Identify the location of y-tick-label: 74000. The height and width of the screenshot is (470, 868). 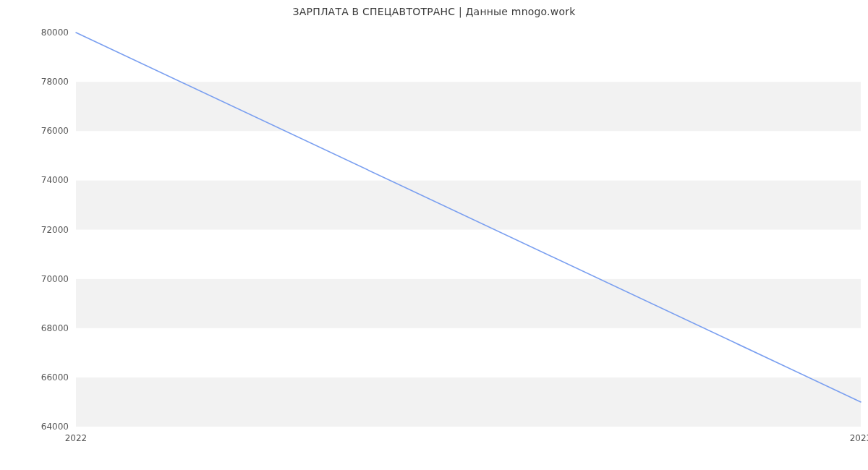
(55, 180).